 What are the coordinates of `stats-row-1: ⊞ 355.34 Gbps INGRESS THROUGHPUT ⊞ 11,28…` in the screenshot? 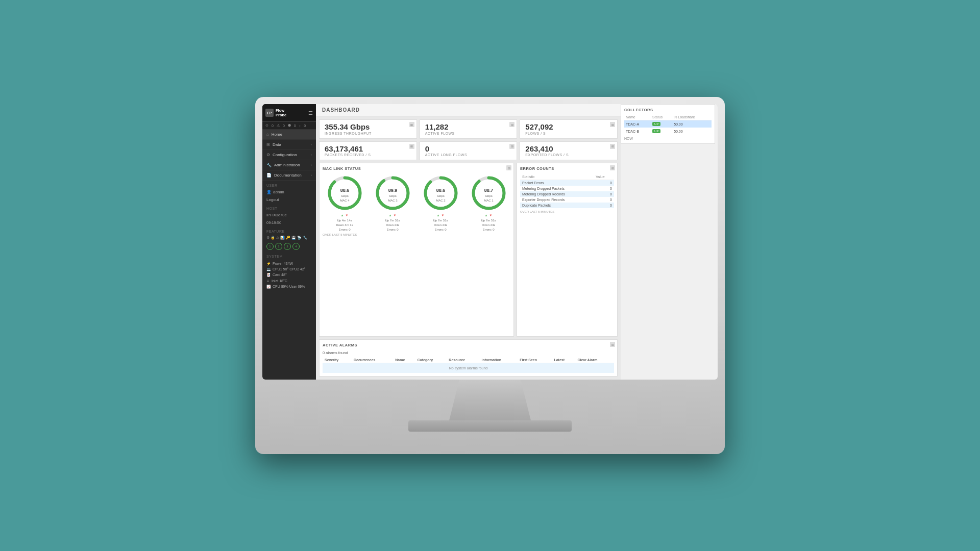 It's located at (469, 129).